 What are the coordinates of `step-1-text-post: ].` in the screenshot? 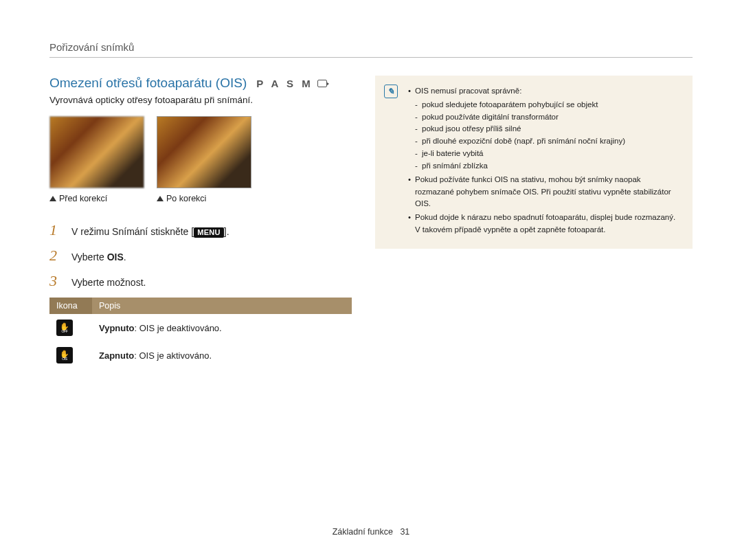 It's located at (227, 232).